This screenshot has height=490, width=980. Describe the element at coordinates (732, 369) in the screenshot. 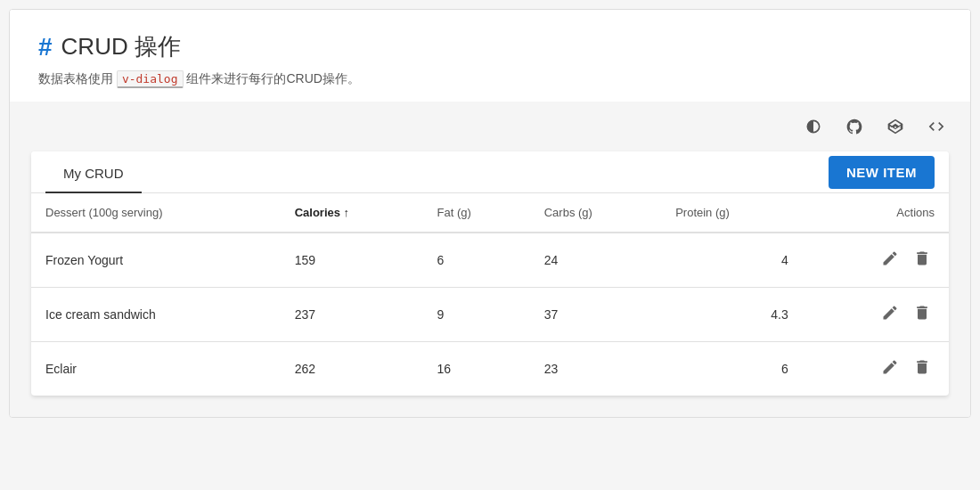

I see `cell-protein-2: 6` at that location.